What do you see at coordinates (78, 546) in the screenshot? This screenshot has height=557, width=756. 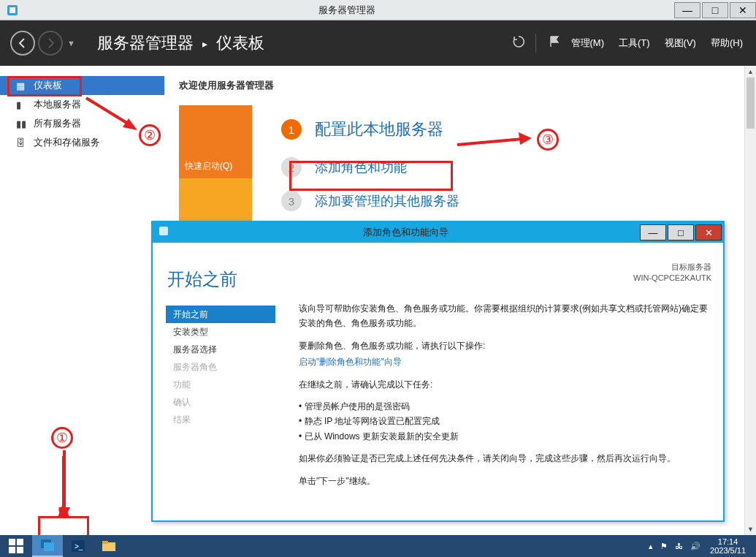 I see `taskbar-powershell: >_` at bounding box center [78, 546].